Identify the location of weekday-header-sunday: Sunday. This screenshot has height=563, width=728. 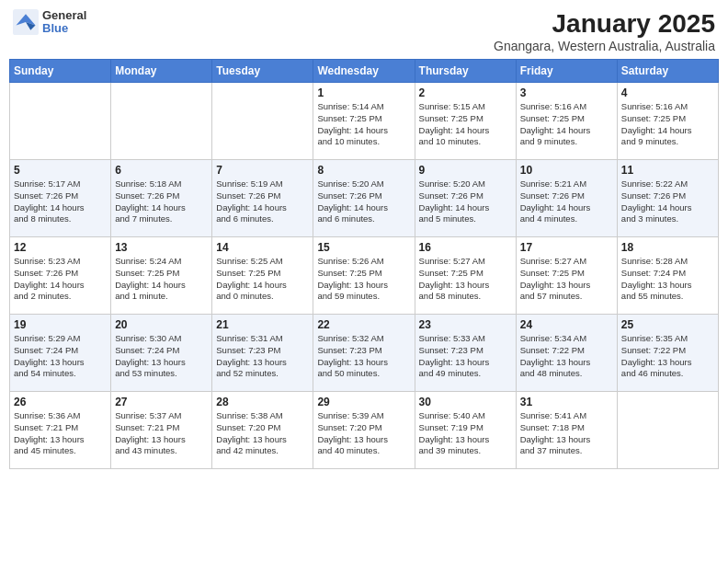
(61, 72).